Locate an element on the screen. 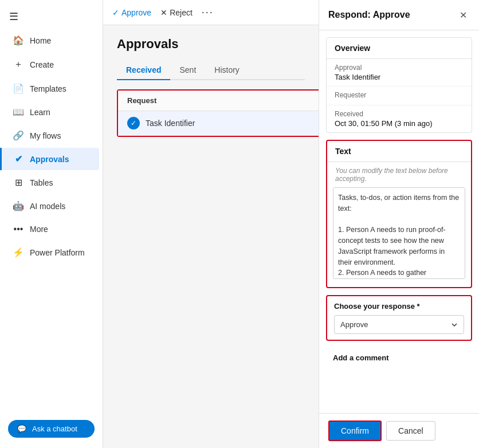  response-select: Approve Reject is located at coordinates (399, 324).